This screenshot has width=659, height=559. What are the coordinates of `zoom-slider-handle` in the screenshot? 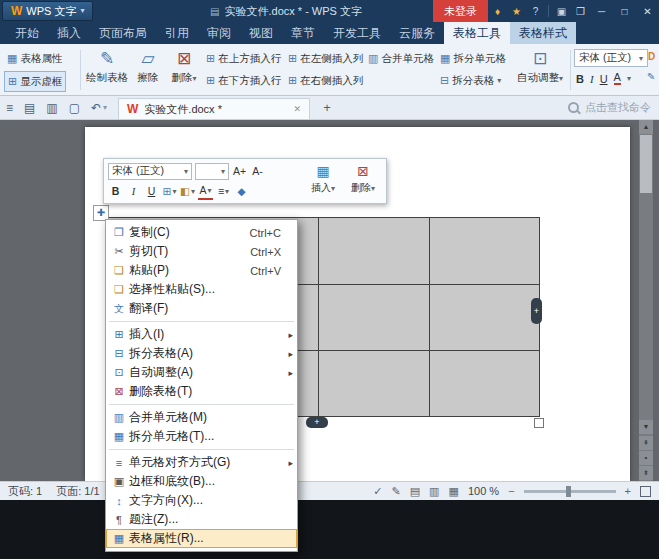 It's located at (568, 492).